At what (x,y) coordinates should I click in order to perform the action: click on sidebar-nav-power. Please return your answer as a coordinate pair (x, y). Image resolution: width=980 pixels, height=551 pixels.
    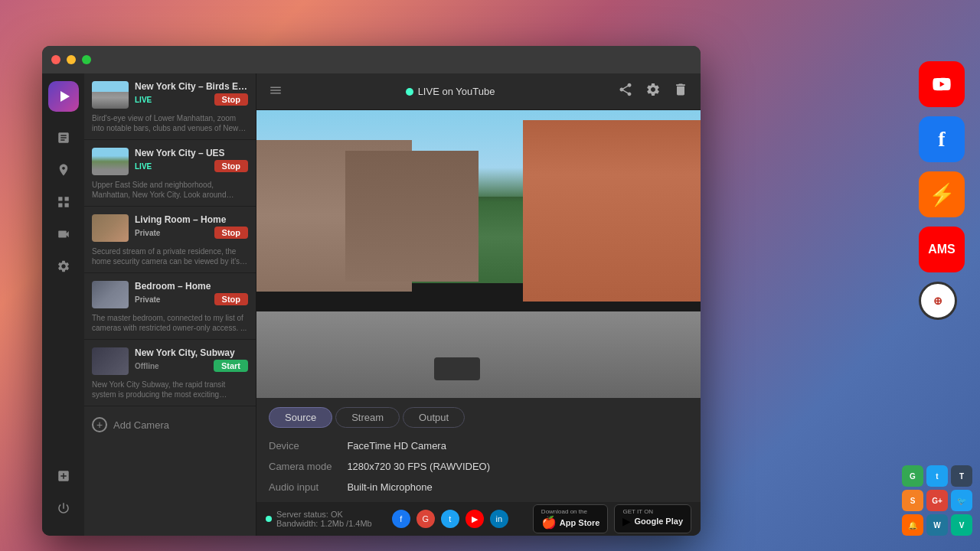
    Looking at the image, I should click on (64, 508).